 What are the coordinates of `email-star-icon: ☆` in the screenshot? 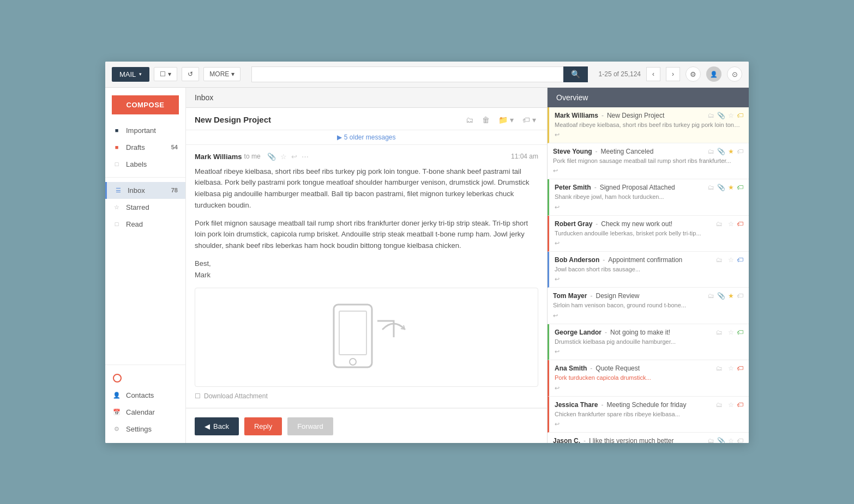 It's located at (284, 157).